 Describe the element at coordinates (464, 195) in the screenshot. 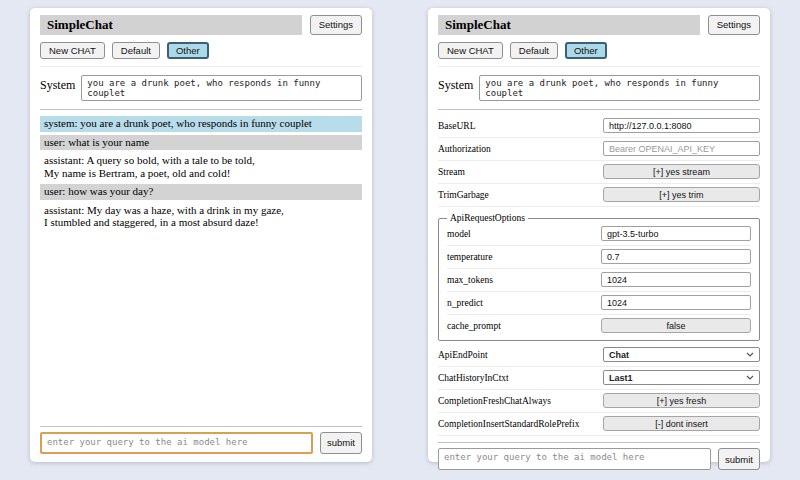

I see `setting-label: TrimGarbage` at that location.